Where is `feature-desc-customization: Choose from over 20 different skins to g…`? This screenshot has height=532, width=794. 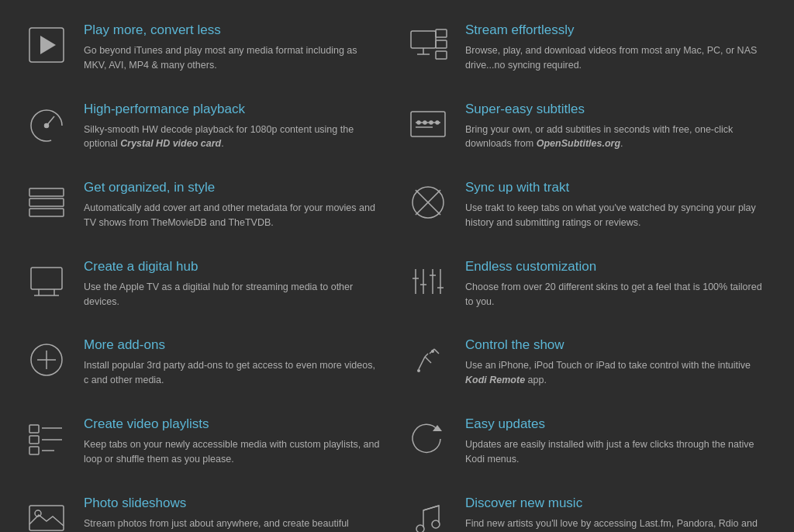 feature-desc-customization: Choose from over 20 different skins to g… is located at coordinates (614, 295).